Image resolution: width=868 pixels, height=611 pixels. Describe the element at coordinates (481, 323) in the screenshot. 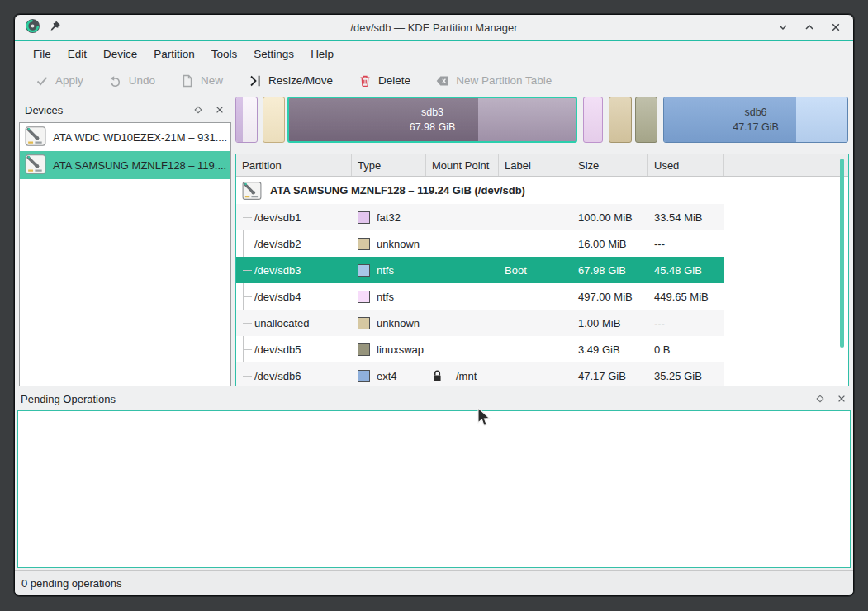

I see `table-row-unallocated: unallocatedunknown1.00 MiB---` at that location.